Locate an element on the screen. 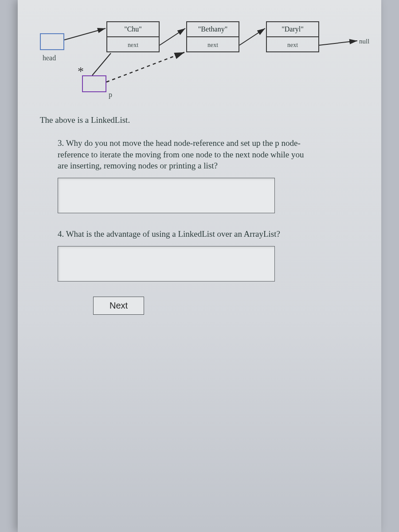  answer-3-input is located at coordinates (166, 196).